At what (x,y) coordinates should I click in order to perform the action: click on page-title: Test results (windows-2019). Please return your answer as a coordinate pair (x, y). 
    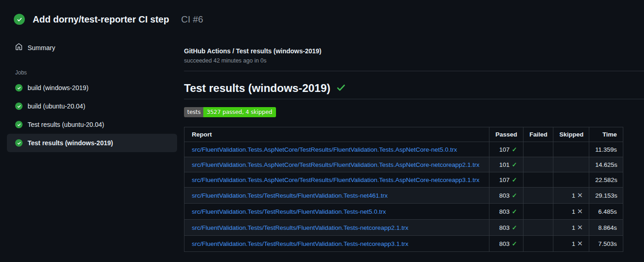
    Looking at the image, I should click on (257, 88).